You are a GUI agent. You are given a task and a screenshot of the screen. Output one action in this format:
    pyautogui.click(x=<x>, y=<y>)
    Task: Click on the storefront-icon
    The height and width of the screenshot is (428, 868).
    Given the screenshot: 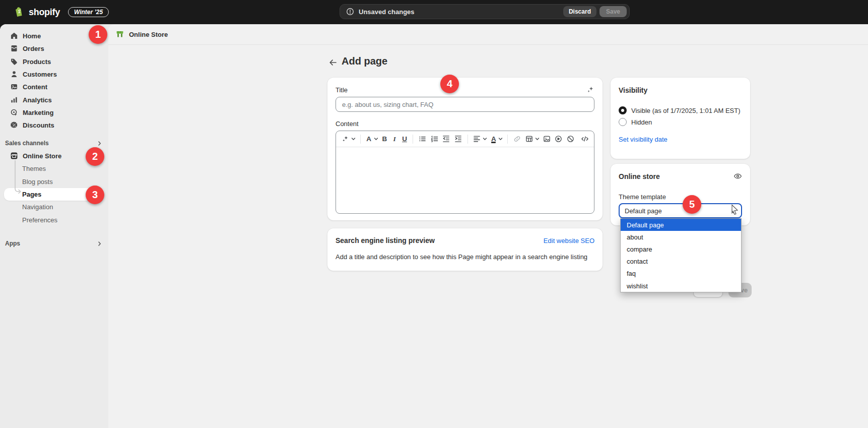 What is the action you would take?
    pyautogui.click(x=14, y=156)
    